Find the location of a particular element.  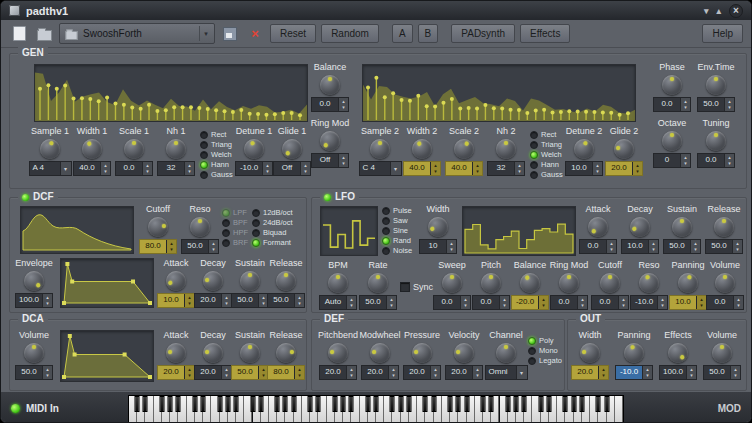

titlebar: padthv1 ▾ ▴ × is located at coordinates (376, 10).